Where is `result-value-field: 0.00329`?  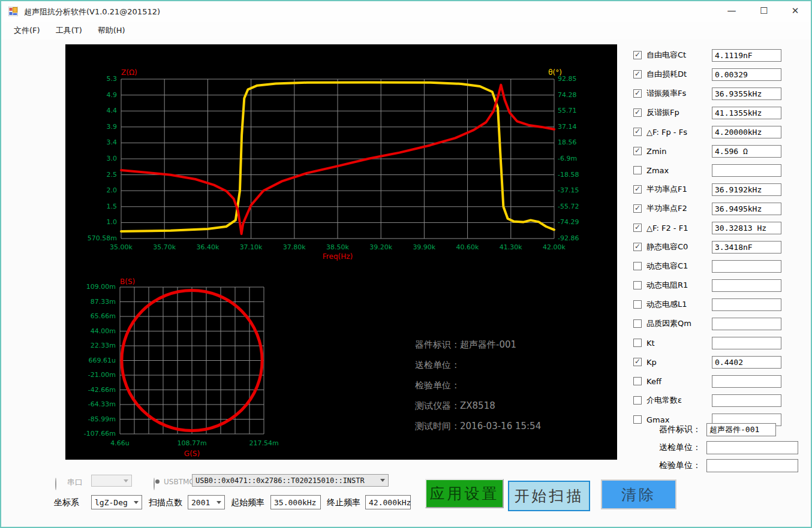
result-value-field: 0.00329 is located at coordinates (747, 74).